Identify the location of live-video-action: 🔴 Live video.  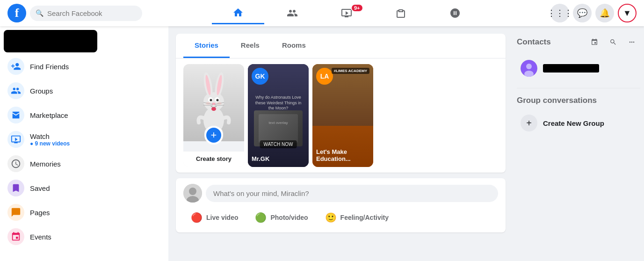
(214, 218).